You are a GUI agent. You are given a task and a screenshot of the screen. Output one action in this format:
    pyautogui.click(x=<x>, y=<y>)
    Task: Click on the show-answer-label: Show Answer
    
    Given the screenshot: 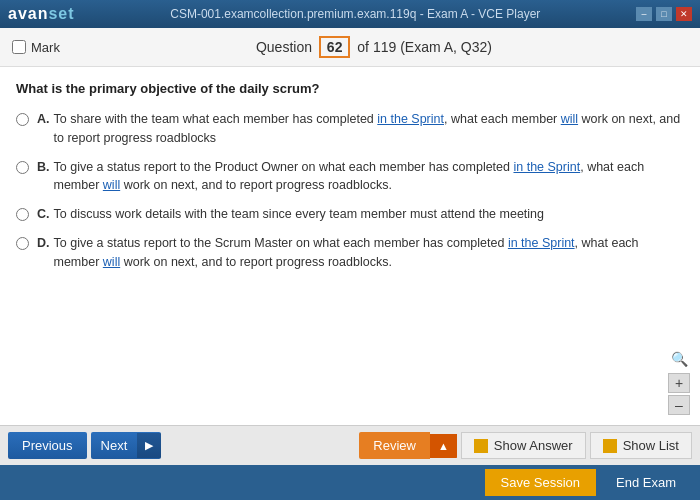 What is the action you would take?
    pyautogui.click(x=534, y=446)
    